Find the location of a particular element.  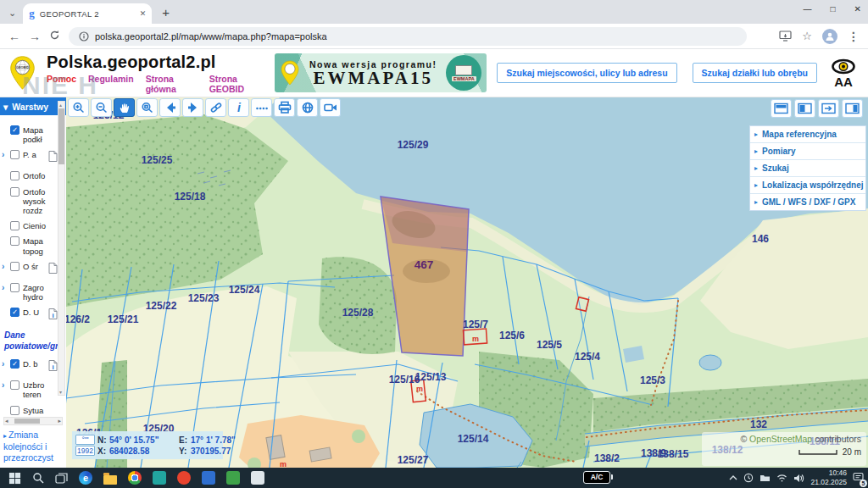

taskbar-app-green-icon is located at coordinates (233, 478).